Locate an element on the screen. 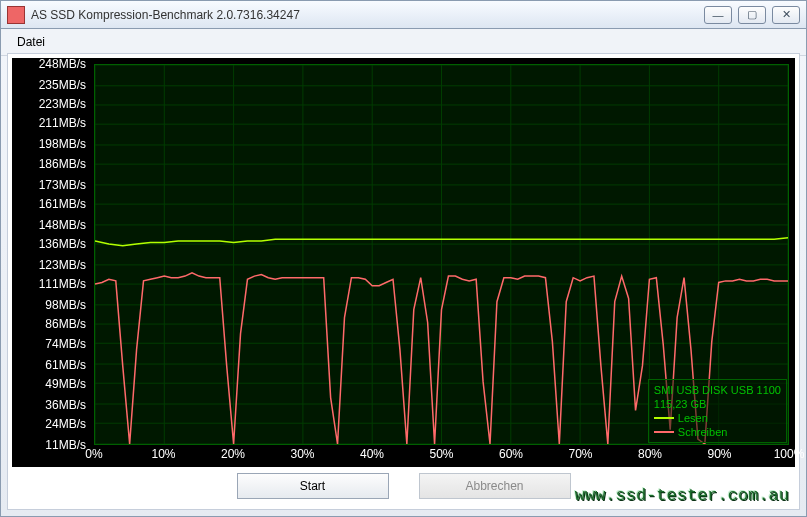  y-tick-label: 74MB/s is located at coordinates (66, 344).